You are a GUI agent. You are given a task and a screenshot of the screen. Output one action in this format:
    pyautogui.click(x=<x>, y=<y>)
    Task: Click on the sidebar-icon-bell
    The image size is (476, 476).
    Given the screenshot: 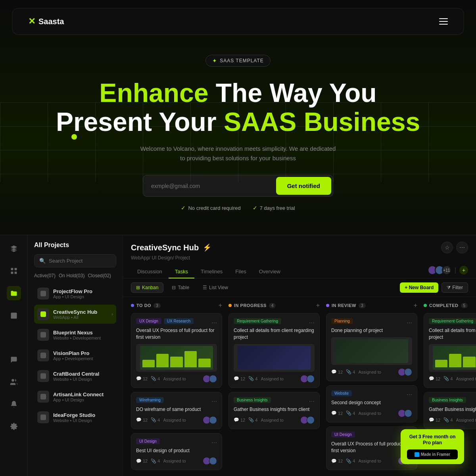 What is the action you would take?
    pyautogui.click(x=14, y=404)
    